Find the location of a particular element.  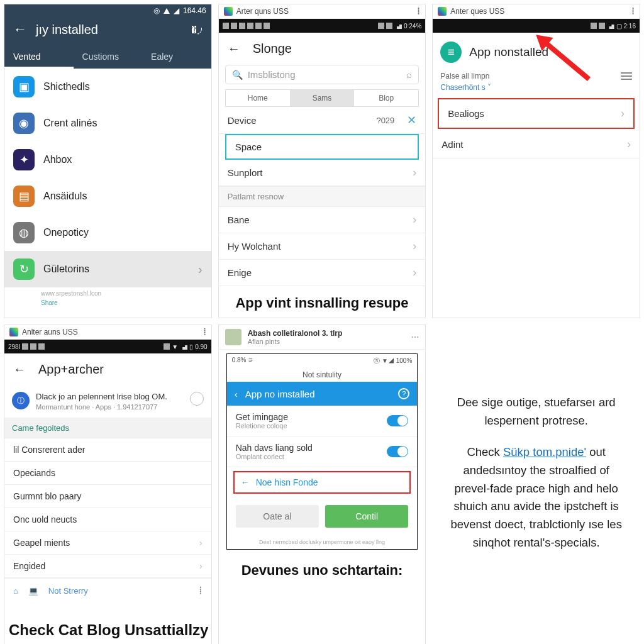

tab-sams: Sams is located at coordinates (322, 98).